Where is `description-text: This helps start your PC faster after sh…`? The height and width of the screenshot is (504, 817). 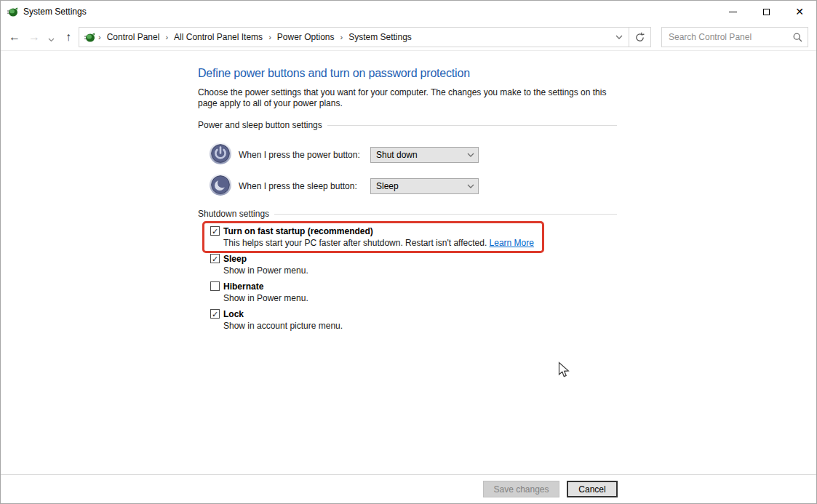 description-text: This helps start your PC faster after sh… is located at coordinates (356, 243).